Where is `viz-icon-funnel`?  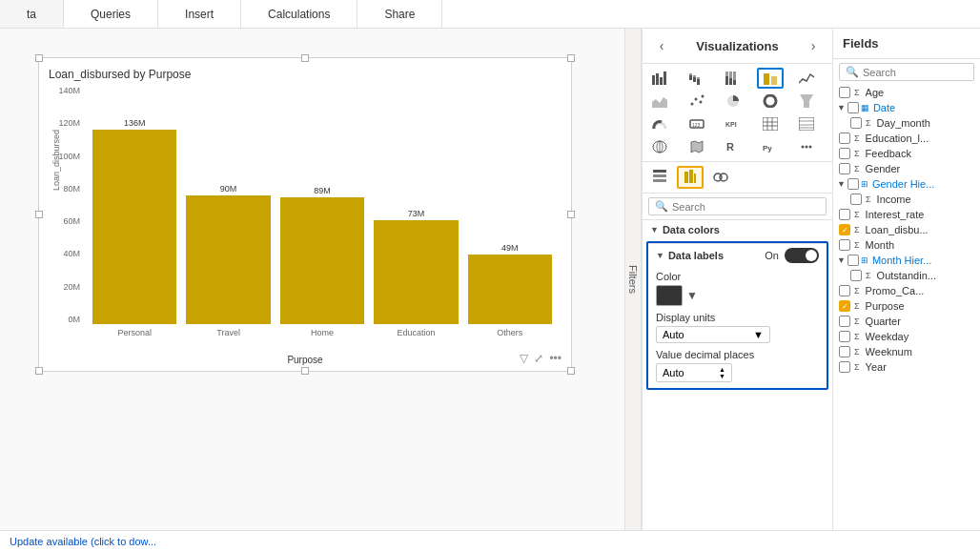
viz-icon-funnel is located at coordinates (806, 101).